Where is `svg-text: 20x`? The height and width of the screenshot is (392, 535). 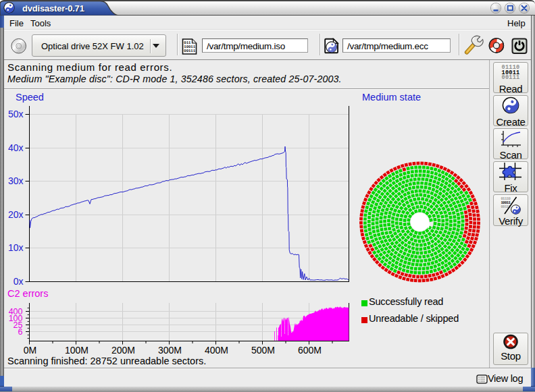 svg-text: 20x is located at coordinates (16, 215).